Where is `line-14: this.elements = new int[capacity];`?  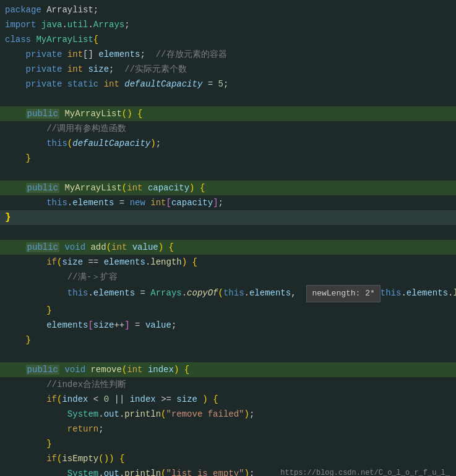 line-14: this.elements = new int[capacity]; is located at coordinates (228, 203).